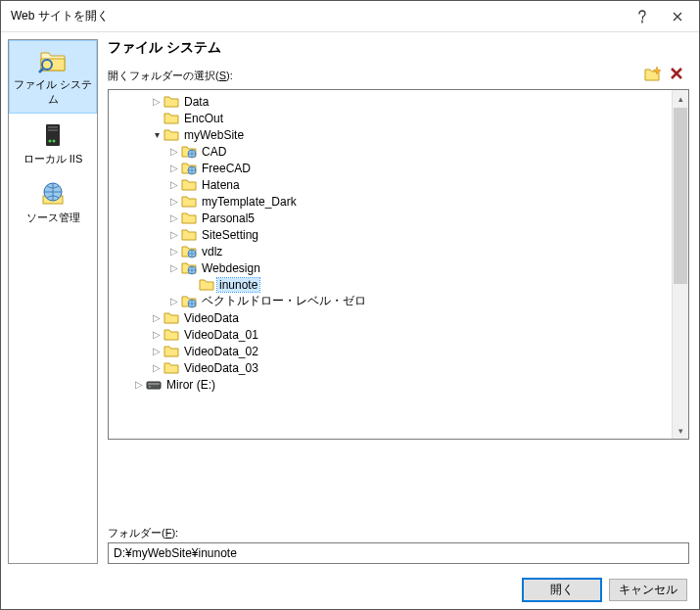 The height and width of the screenshot is (610, 700). Describe the element at coordinates (191, 385) in the screenshot. I see `tree-label: Miror (E:)` at that location.